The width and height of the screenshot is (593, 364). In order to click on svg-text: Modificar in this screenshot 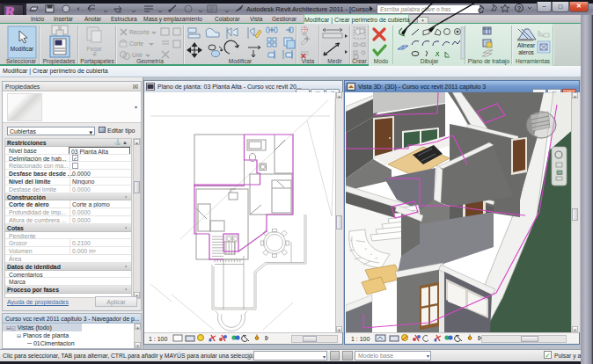, I will do `click(23, 49)`.